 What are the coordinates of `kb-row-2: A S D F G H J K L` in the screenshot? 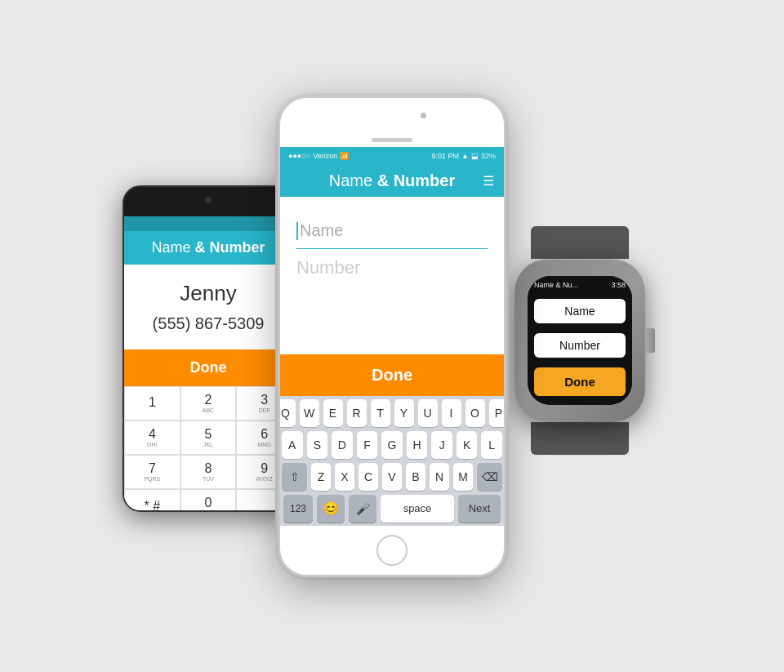 It's located at (392, 445).